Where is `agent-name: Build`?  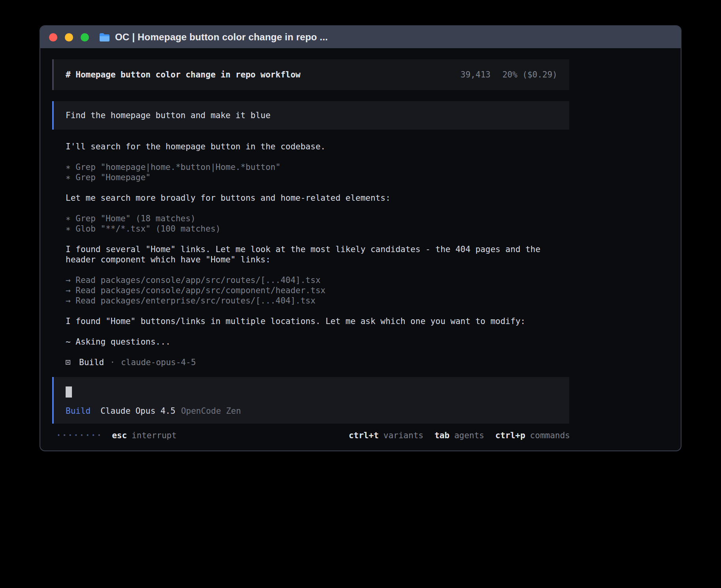 agent-name: Build is located at coordinates (92, 362).